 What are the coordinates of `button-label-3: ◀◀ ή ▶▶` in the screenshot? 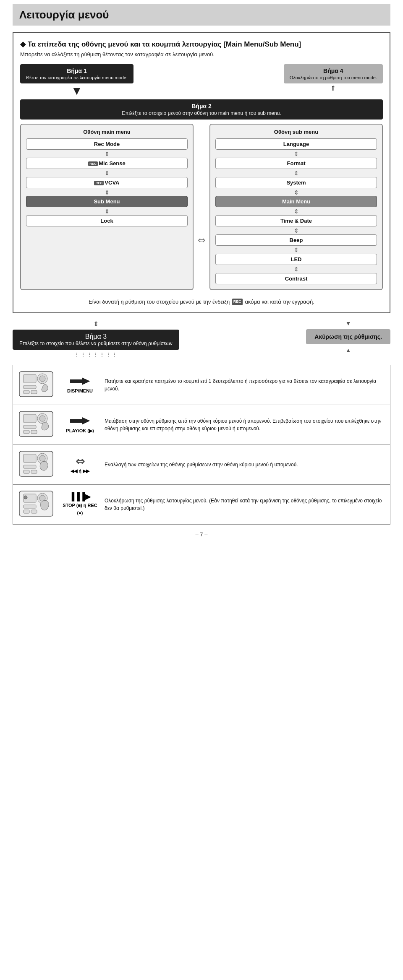 It's located at (80, 471).